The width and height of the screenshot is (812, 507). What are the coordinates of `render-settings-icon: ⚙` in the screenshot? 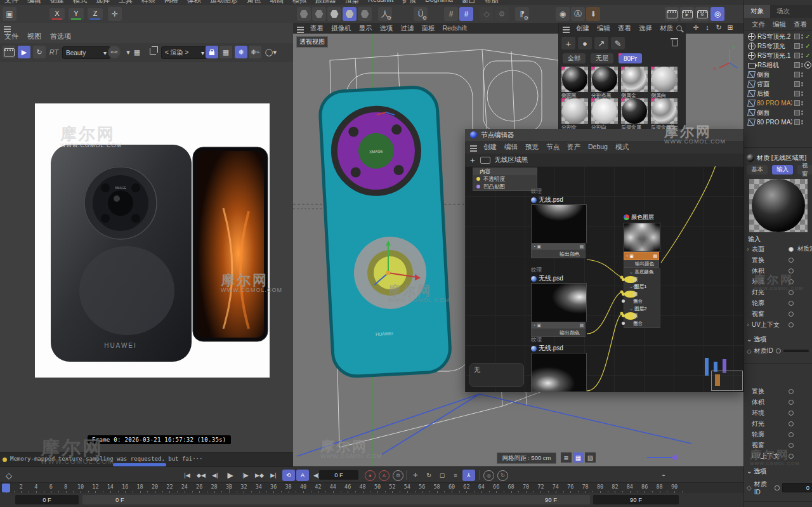 It's located at (702, 14).